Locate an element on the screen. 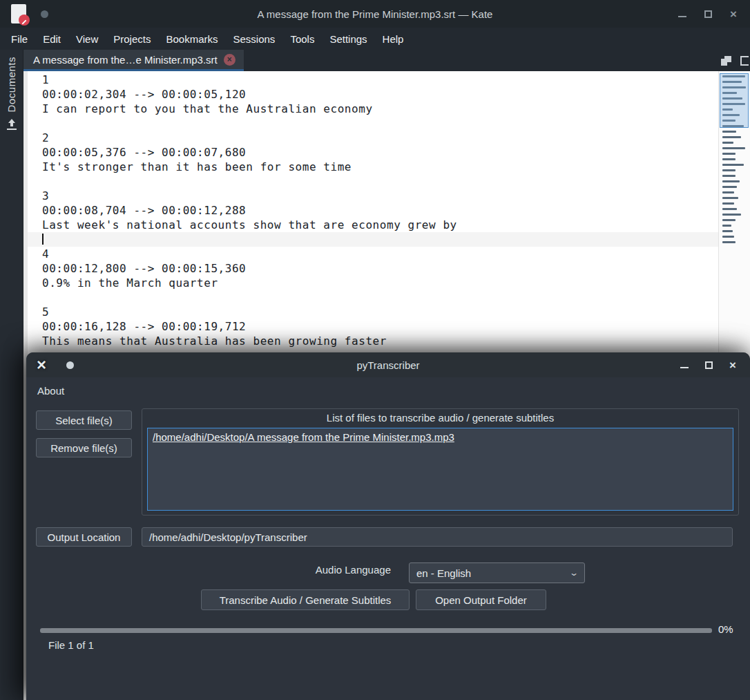 The image size is (750, 700). audio-language-label: Audio Language is located at coordinates (312, 569).